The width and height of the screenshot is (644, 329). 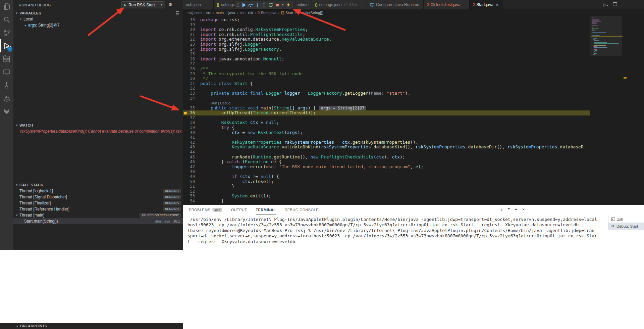 What do you see at coordinates (386, 167) in the screenshot?
I see `code-line-47: 47 logger.error(msg: "The RSK node main …` at bounding box center [386, 167].